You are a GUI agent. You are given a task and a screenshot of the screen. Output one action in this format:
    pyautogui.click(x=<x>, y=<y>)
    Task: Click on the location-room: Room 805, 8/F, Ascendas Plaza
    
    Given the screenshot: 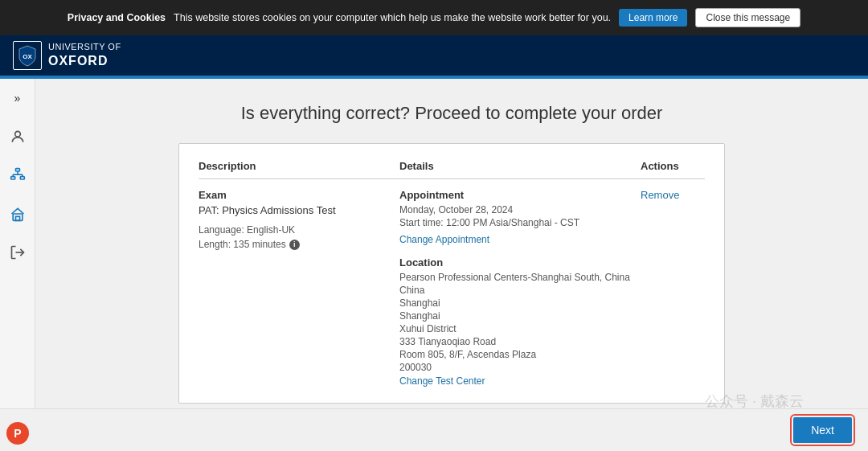 What is the action you would take?
    pyautogui.click(x=520, y=355)
    